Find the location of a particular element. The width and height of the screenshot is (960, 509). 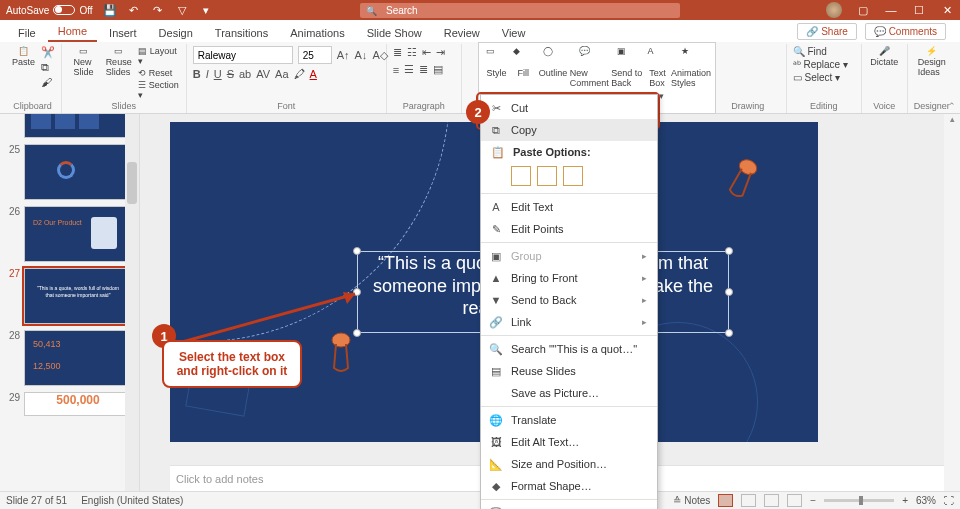

undo-icon: ↶ is located at coordinates (134, 10).